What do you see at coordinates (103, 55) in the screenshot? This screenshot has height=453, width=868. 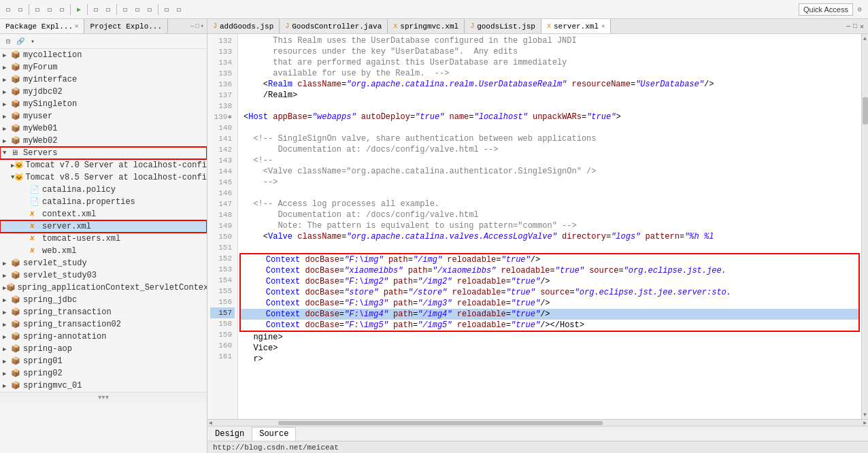 I see `tree-item-mycollection: ▶ 📦 mycollection` at bounding box center [103, 55].